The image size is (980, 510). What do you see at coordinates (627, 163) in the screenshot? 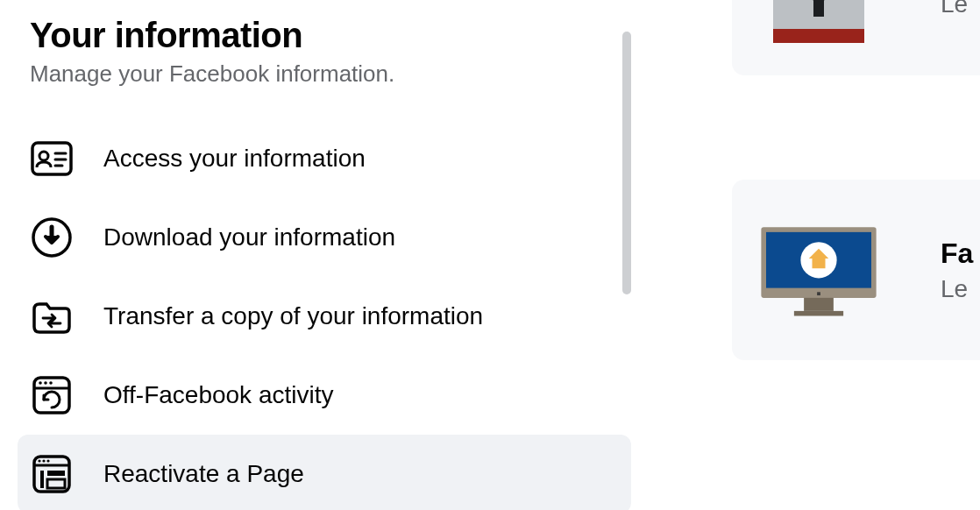
I see `scrollbar` at bounding box center [627, 163].